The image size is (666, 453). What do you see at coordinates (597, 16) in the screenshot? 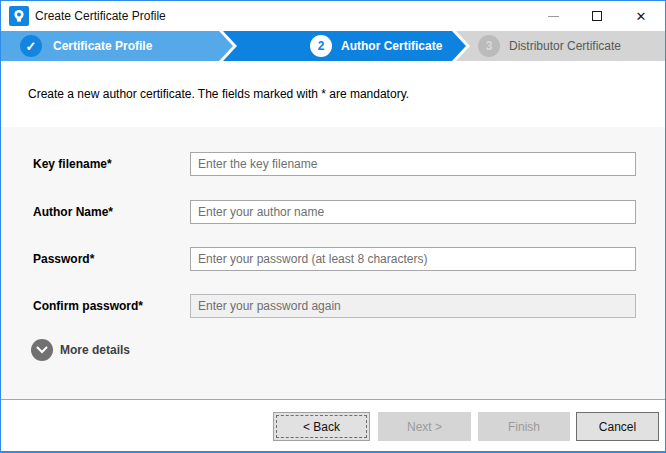
I see `maximize-button` at bounding box center [597, 16].